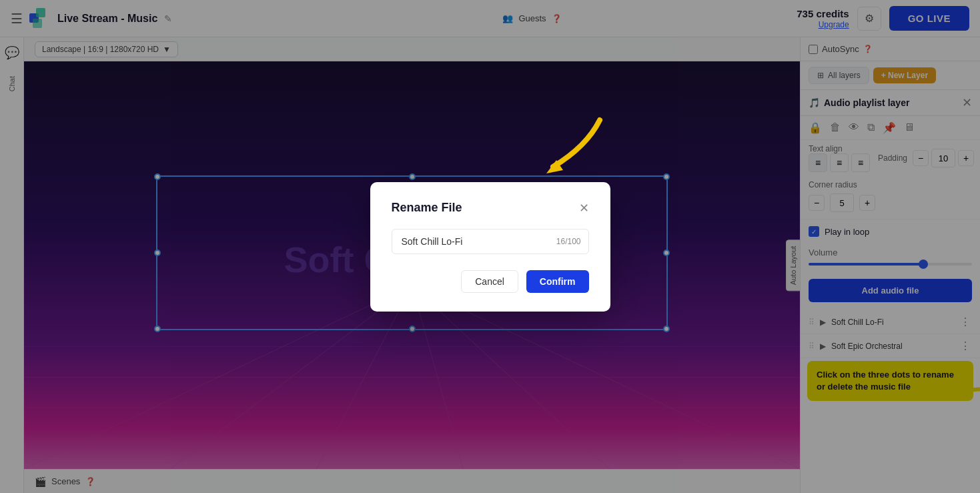  I want to click on modal-actions: Cancel Confirm, so click(490, 282).